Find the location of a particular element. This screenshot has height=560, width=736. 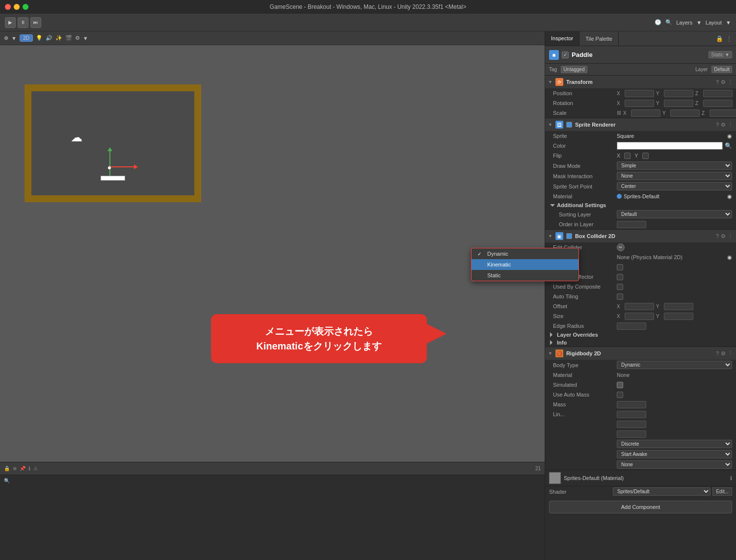

bottom-panel-btn4: ⚠ is located at coordinates (35, 468).